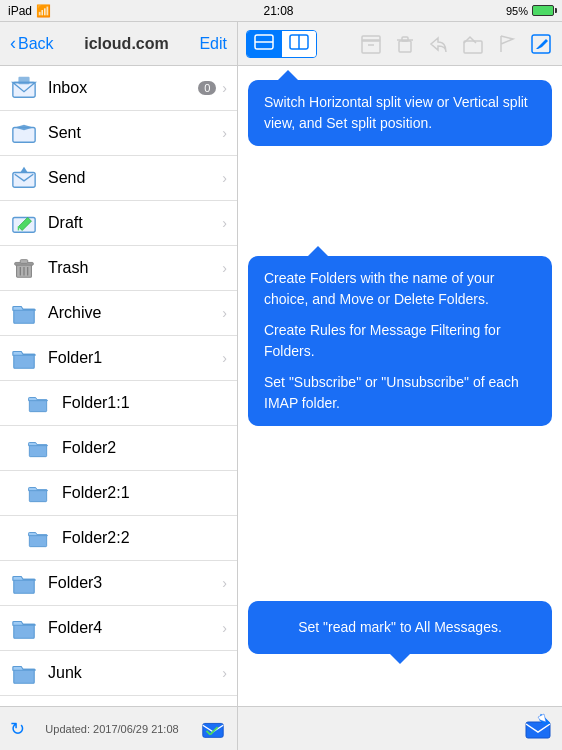 The image size is (562, 750). I want to click on folder-item-folder2: Folder2, so click(118, 448).